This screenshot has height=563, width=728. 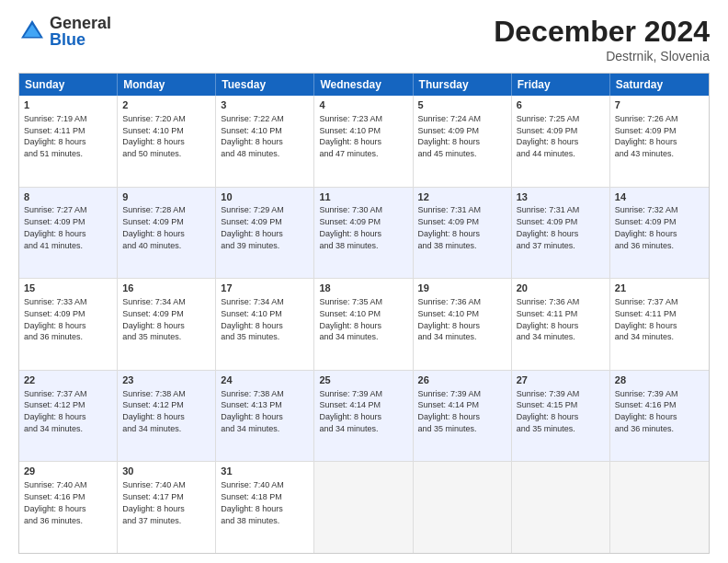 What do you see at coordinates (265, 289) in the screenshot?
I see `day-number: 17` at bounding box center [265, 289].